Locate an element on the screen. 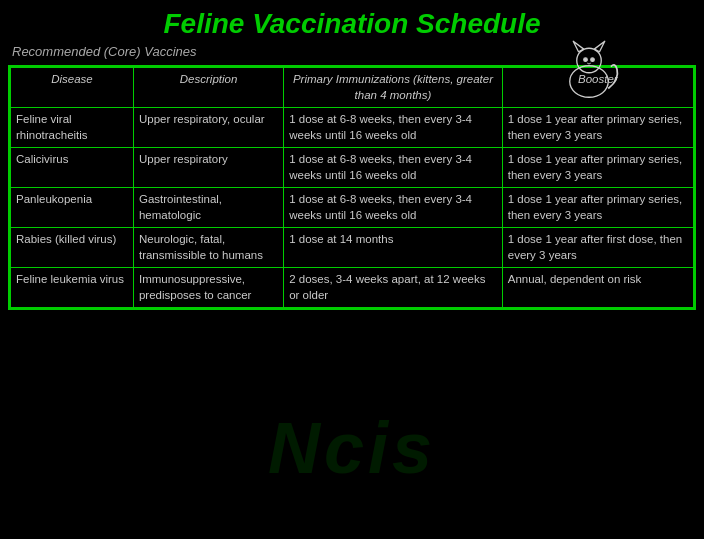 Image resolution: width=704 pixels, height=539 pixels. cell-description: Gastrointestinal, hematologic is located at coordinates (208, 208).